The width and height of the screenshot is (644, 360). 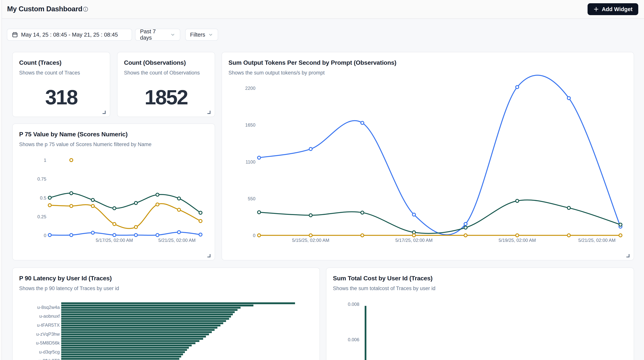 I want to click on range-preset-value: Past 7 days, so click(x=154, y=35).